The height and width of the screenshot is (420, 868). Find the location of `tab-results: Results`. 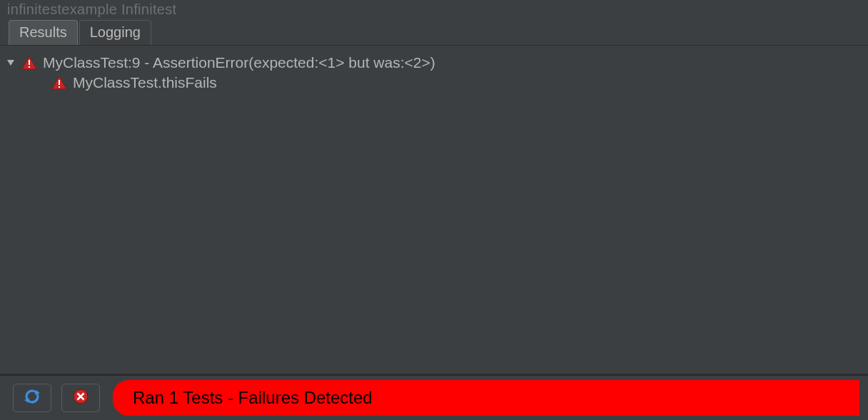

tab-results: Results is located at coordinates (43, 33).